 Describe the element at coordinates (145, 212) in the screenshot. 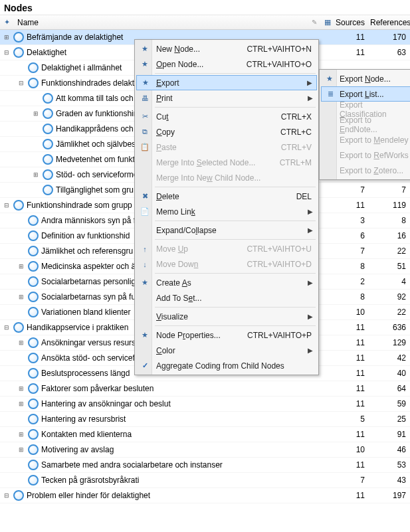

I see `menu-item-icon: 📄` at that location.